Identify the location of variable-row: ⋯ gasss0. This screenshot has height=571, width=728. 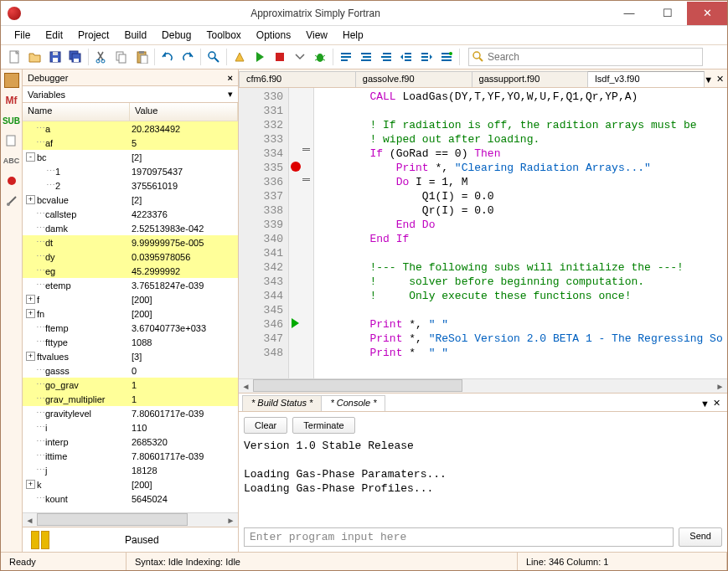
(131, 370).